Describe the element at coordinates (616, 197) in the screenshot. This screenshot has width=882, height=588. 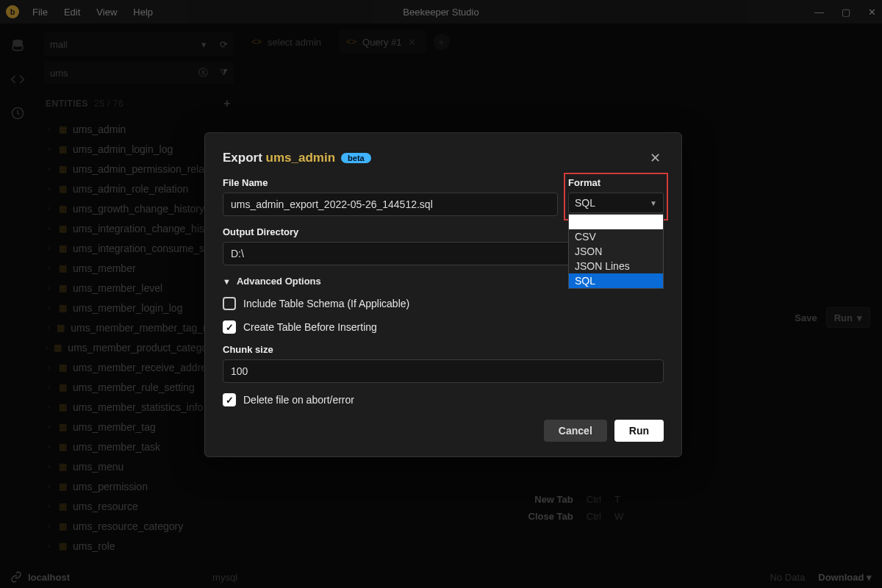
I see `format-field-highlight: Format SQL ▼ CSV JSON JSON Lines SQL` at that location.